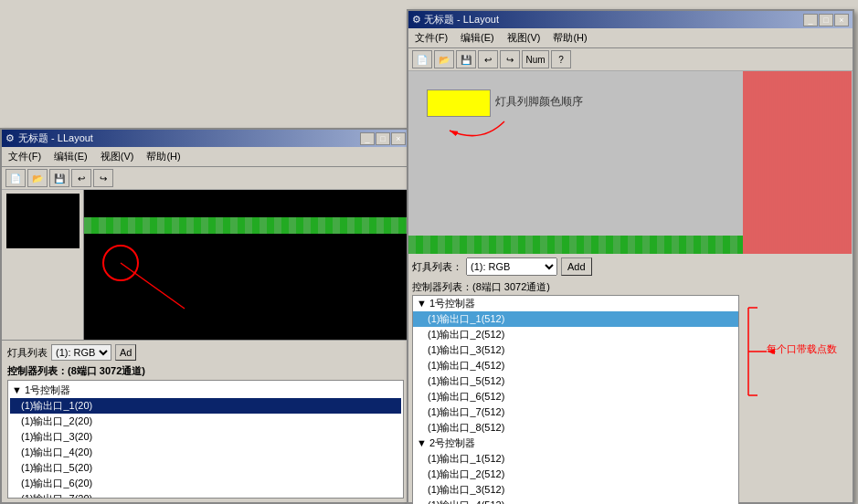  Describe the element at coordinates (16, 178) in the screenshot. I see `bg-toolbar-new: 📄` at that location.